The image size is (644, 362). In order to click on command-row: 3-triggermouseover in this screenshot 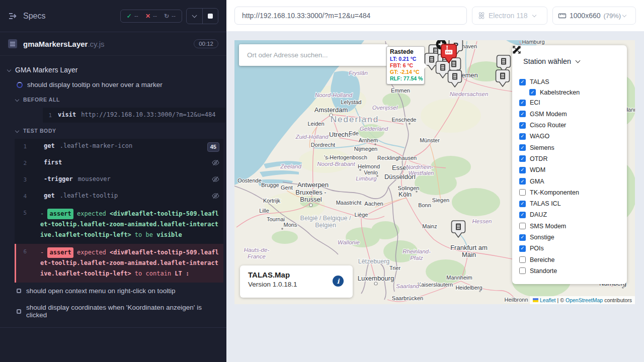, I will do `click(119, 180)`.